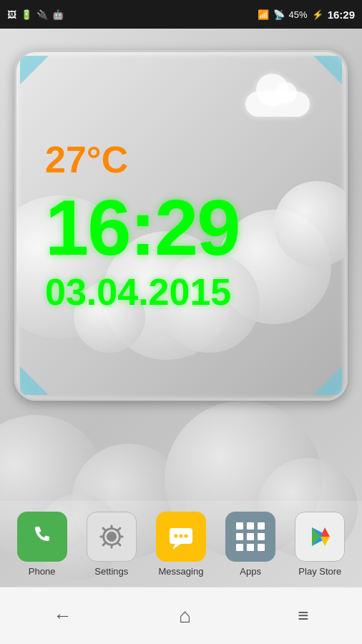 This screenshot has width=362, height=644. Describe the element at coordinates (26, 14) in the screenshot. I see `battery-status-icon: 🔋` at that location.